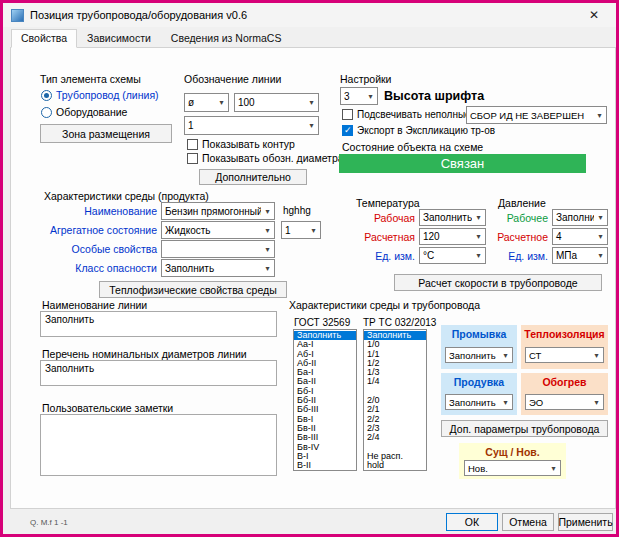 The width and height of the screenshot is (619, 537). I want to click on special-props-select: ▾, so click(218, 249).